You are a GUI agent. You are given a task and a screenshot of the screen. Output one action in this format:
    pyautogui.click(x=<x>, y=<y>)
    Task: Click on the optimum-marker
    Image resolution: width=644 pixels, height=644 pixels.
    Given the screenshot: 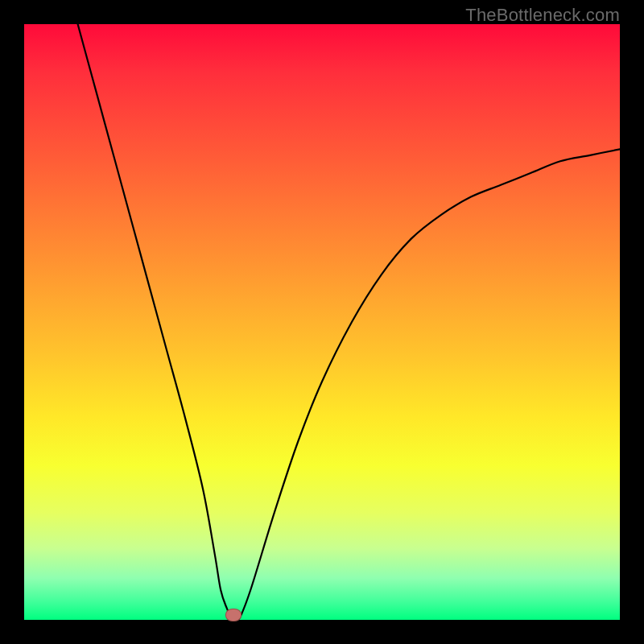 What is the action you would take?
    pyautogui.click(x=233, y=615)
    